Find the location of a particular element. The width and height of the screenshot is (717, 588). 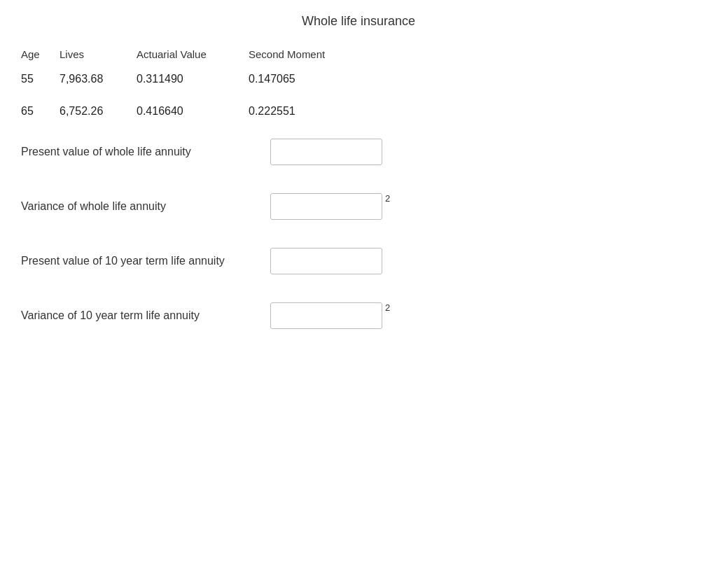

superscript-variance-term: 2 is located at coordinates (388, 308).